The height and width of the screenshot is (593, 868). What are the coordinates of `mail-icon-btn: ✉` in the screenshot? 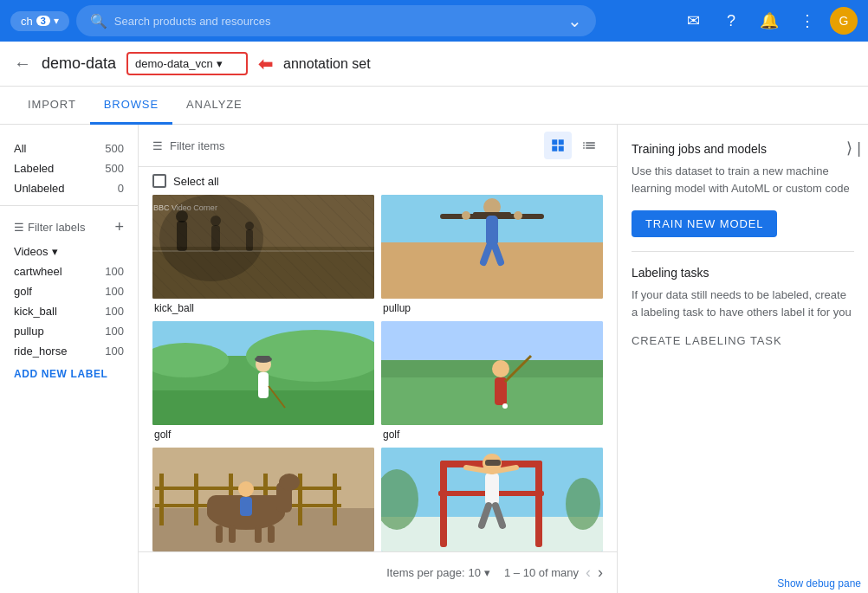 It's located at (693, 21).